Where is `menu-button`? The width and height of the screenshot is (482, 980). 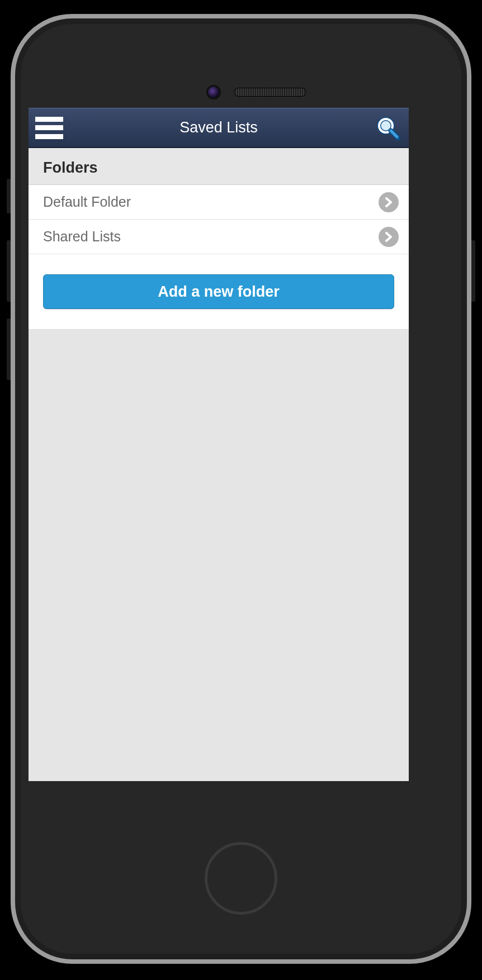
menu-button is located at coordinates (49, 128).